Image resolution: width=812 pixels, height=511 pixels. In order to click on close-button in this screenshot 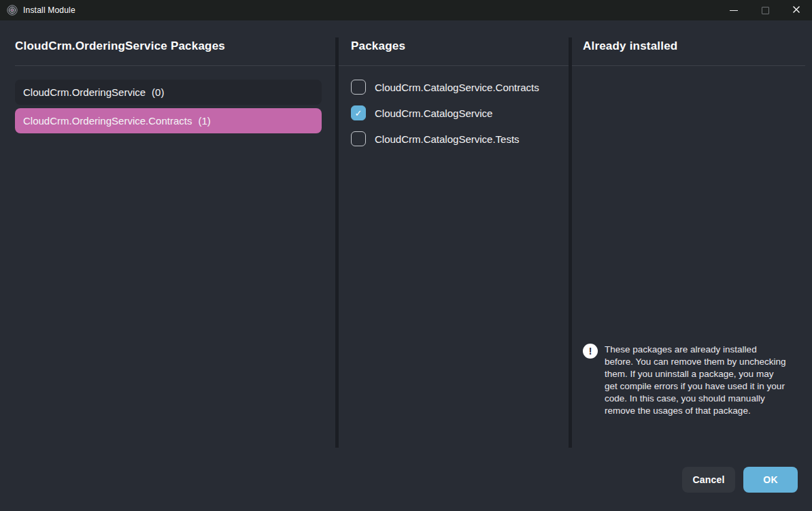, I will do `click(796, 10)`.